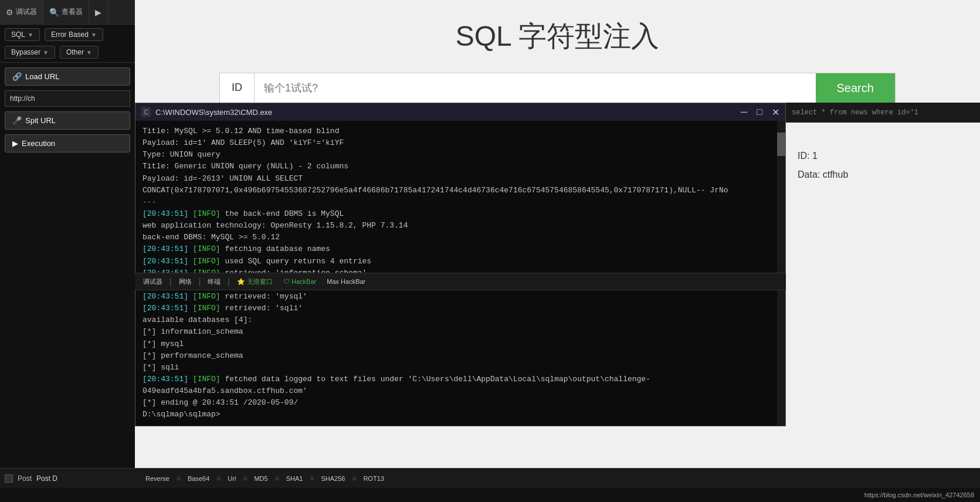  What do you see at coordinates (557, 88) in the screenshot?
I see `search-bar: ID Search` at bounding box center [557, 88].